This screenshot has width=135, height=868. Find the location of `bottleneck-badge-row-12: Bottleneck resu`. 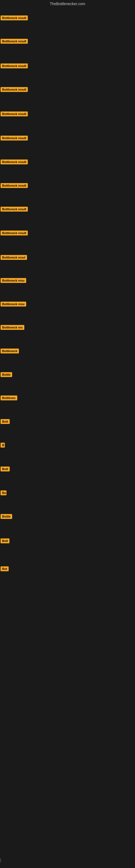

bottleneck-badge-row-12: Bottleneck resu is located at coordinates (13, 281).